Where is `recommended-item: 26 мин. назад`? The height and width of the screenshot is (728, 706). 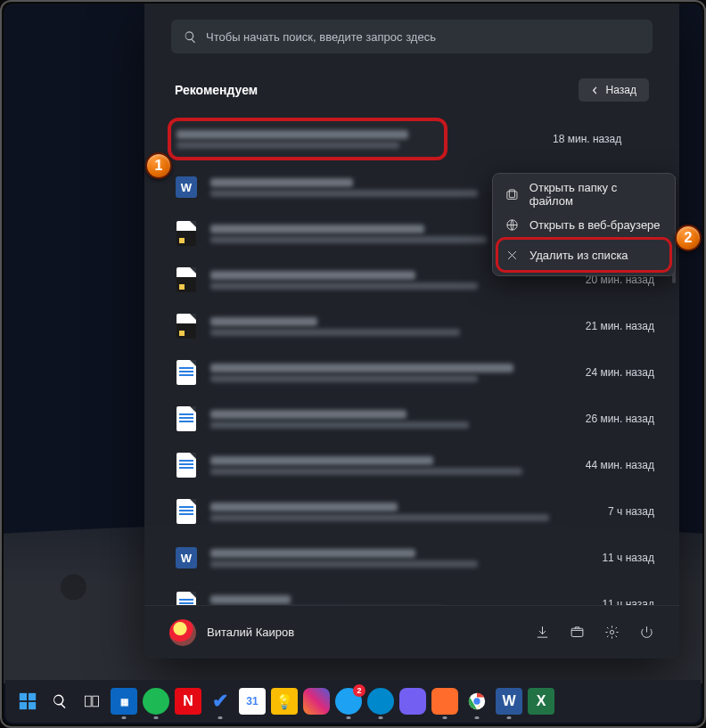
recommended-item: 26 мин. назад is located at coordinates (417, 419).